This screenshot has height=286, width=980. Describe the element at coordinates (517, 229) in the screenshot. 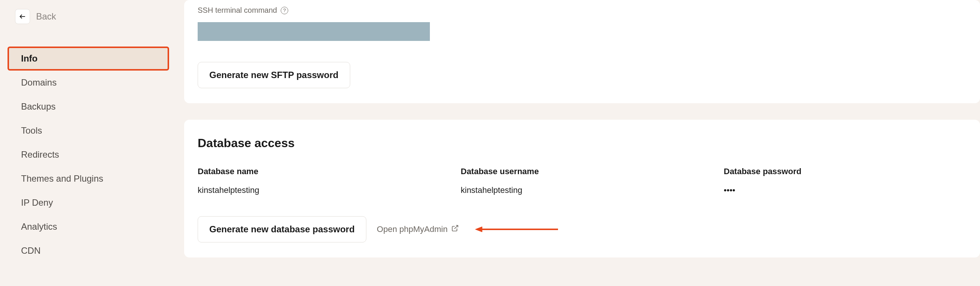

I see `annotation-arrow` at that location.